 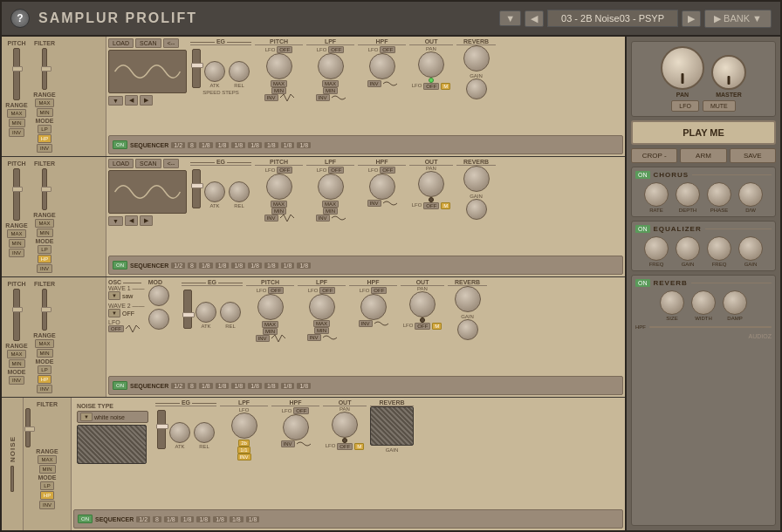 What do you see at coordinates (239, 192) in the screenshot?
I see `rel-knob-r2` at bounding box center [239, 192].